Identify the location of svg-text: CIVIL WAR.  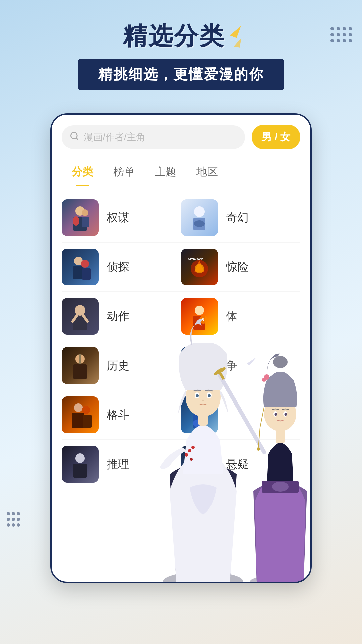
(196, 259).